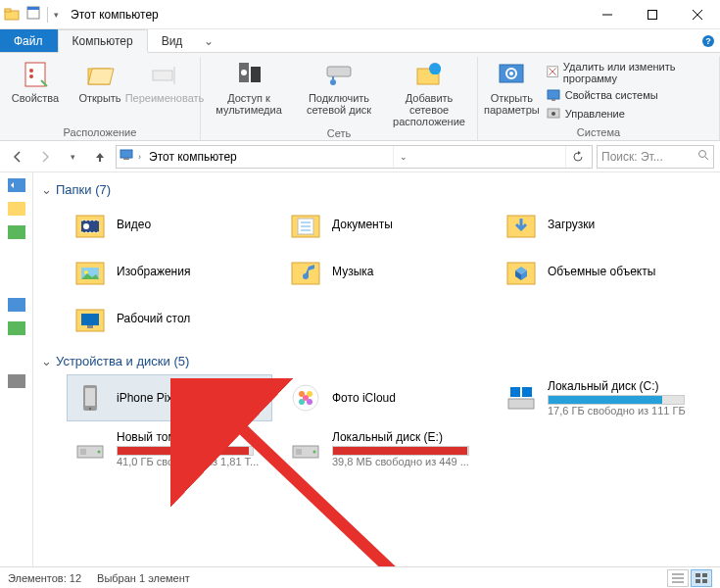 Image resolution: width=720 pixels, height=588 pixels. I want to click on system-small-buttons: Удалить или изменить программу Свойства …, so click(629, 90).